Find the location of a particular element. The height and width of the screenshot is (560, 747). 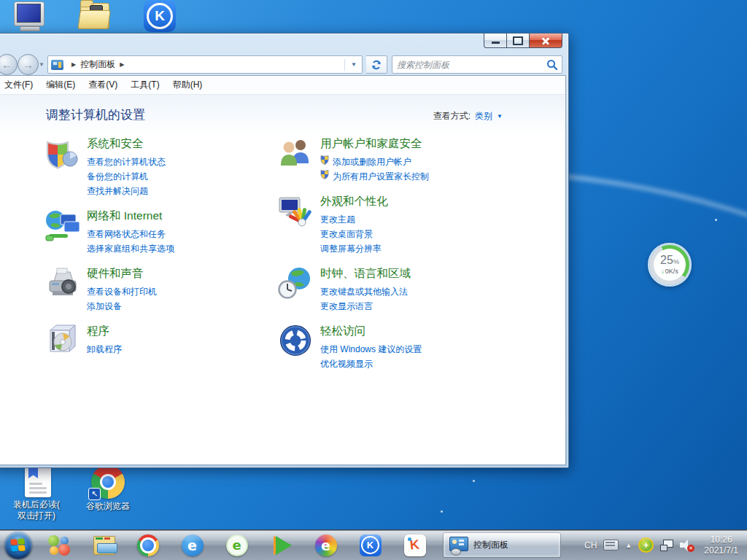

category-link: 调整屏幕分辨率 is located at coordinates (355, 249).